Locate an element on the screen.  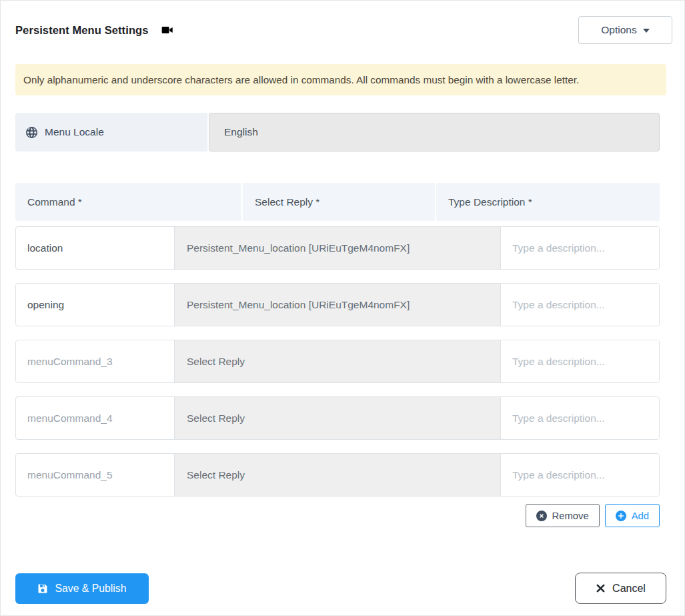
footer: Save & Publish Cancel is located at coordinates (341, 589).